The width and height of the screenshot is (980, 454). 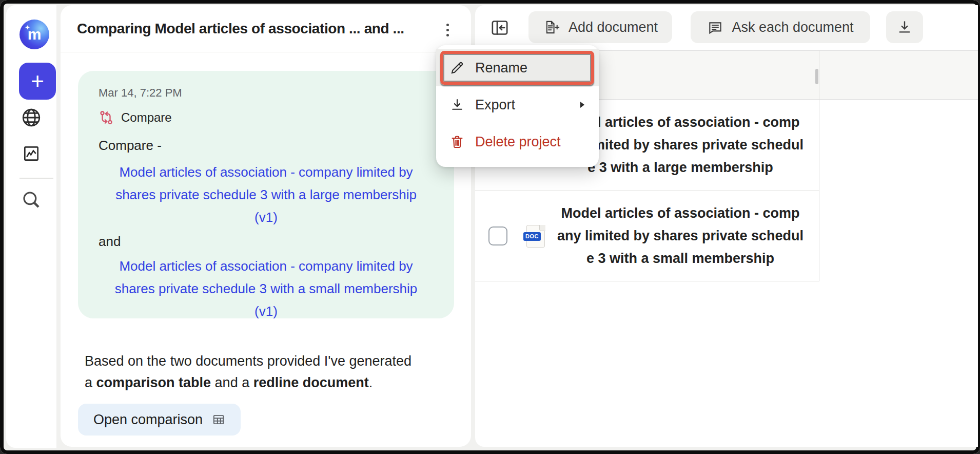 What do you see at coordinates (495, 105) in the screenshot?
I see `export-label: Export` at bounding box center [495, 105].